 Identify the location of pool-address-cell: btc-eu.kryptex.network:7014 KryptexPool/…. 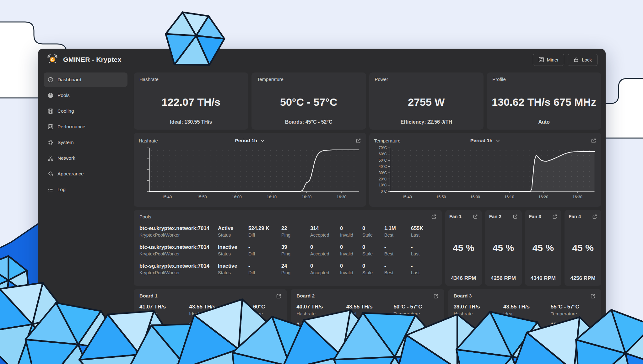
(179, 232).